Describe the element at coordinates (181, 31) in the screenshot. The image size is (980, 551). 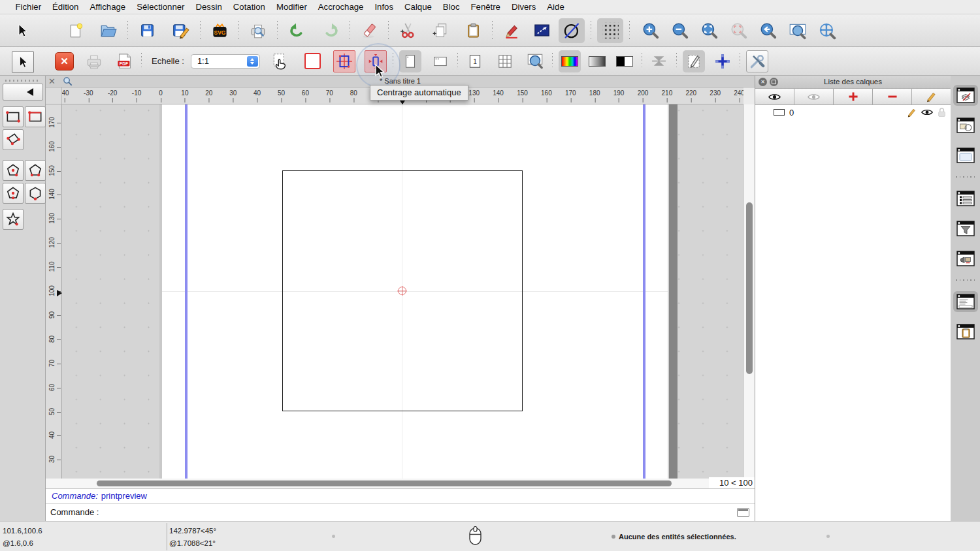
I see `save-as-button` at that location.